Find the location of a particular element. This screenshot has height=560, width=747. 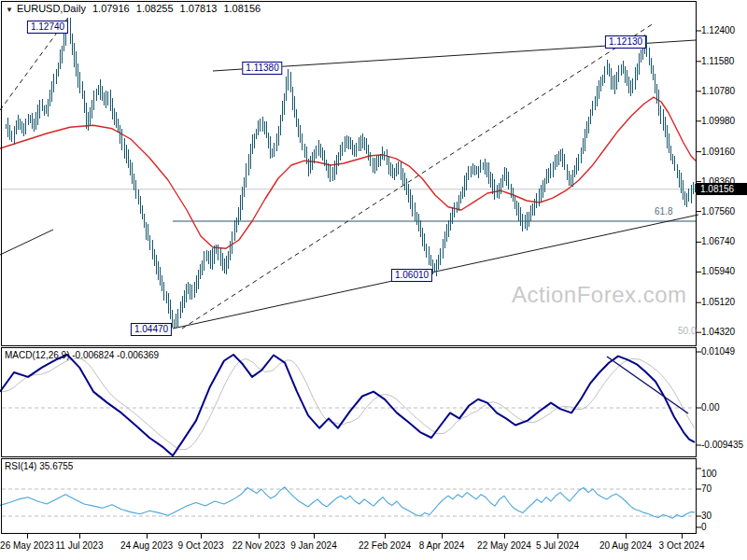

price-marker-label: 1.12130 is located at coordinates (626, 42).